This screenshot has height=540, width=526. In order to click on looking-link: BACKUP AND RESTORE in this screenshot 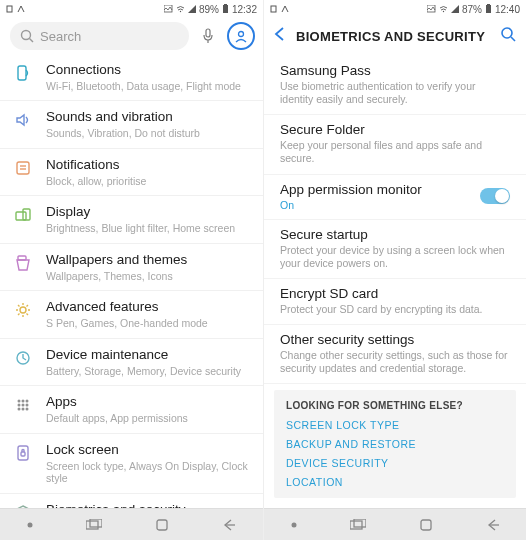, I will do `click(395, 444)`.